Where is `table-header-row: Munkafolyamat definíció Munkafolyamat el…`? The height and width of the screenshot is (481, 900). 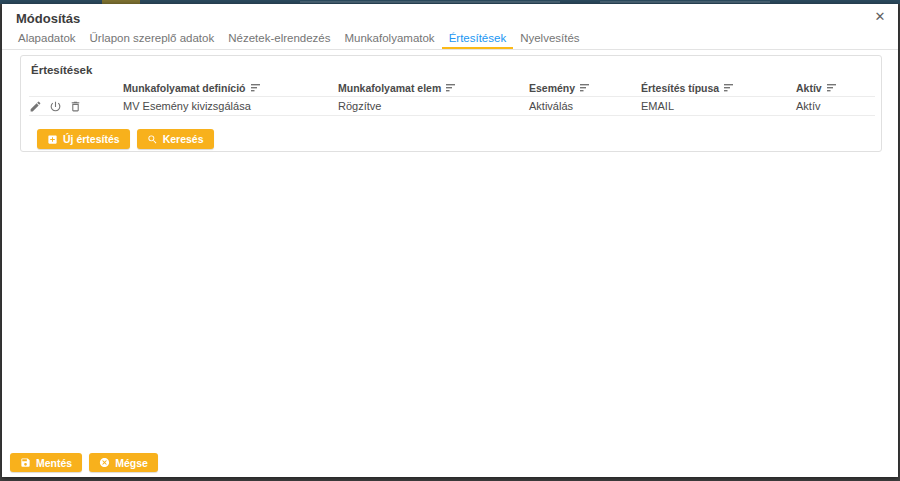
table-header-row: Munkafolyamat definíció Munkafolyamat el… is located at coordinates (452, 88).